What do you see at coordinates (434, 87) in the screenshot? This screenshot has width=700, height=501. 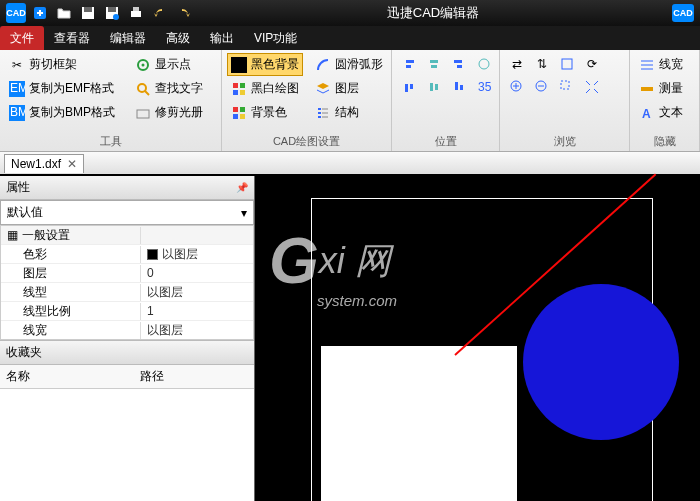 I see `align-middle-icon` at bounding box center [434, 87].